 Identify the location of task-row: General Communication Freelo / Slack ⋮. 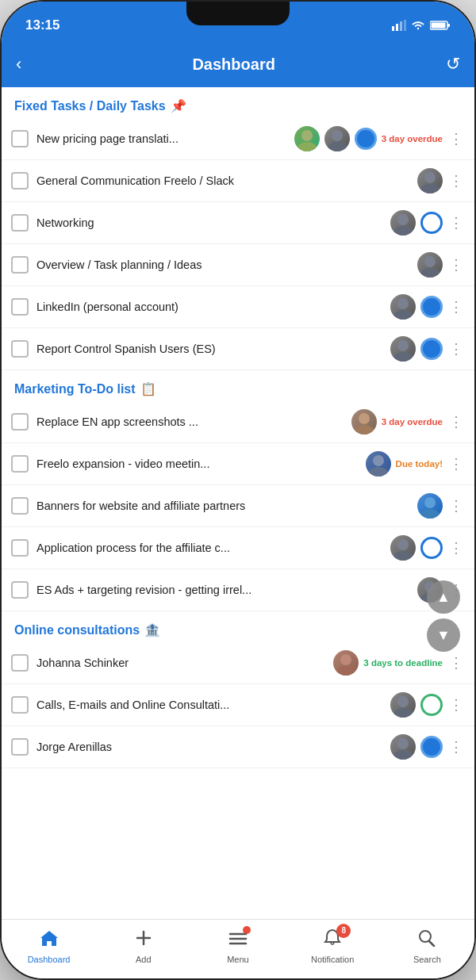
(238, 181).